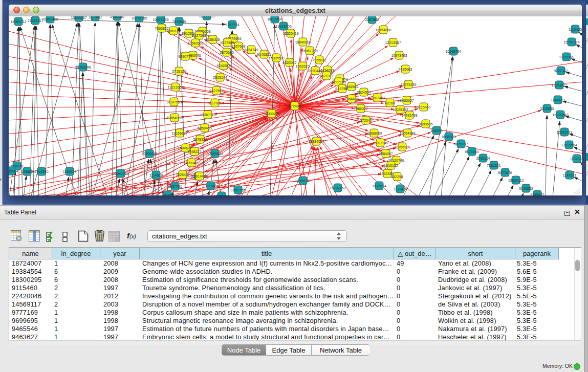 This screenshot has height=372, width=588. I want to click on svg-text: 12093872, so click(559, 85).